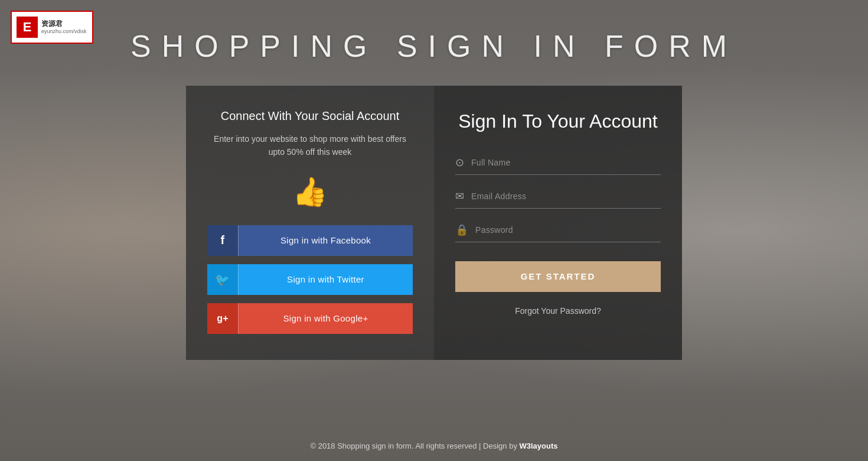  What do you see at coordinates (434, 46) in the screenshot?
I see `page-title: SHOPPING SIGN IN FORM` at bounding box center [434, 46].